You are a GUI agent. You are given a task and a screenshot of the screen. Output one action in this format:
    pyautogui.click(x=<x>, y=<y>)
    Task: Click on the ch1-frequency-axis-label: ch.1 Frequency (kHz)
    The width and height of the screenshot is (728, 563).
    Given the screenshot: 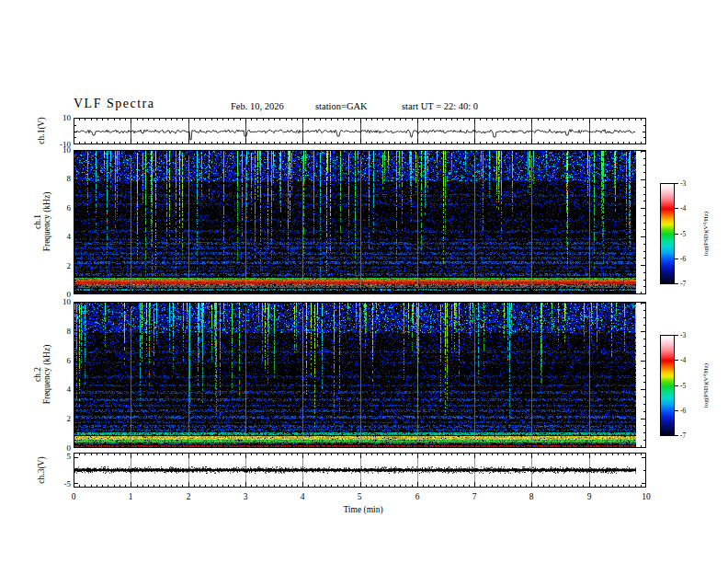 What is the action you would take?
    pyautogui.click(x=42, y=223)
    